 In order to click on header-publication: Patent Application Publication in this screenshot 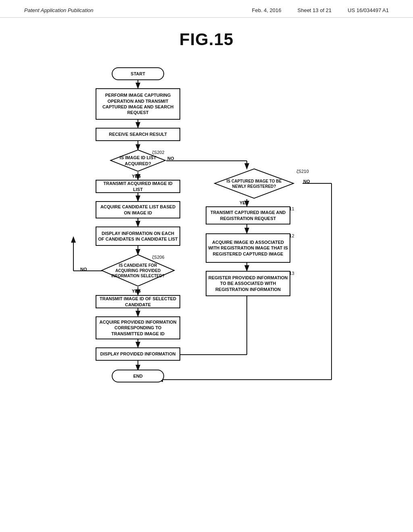, I will do `click(59, 10)`.